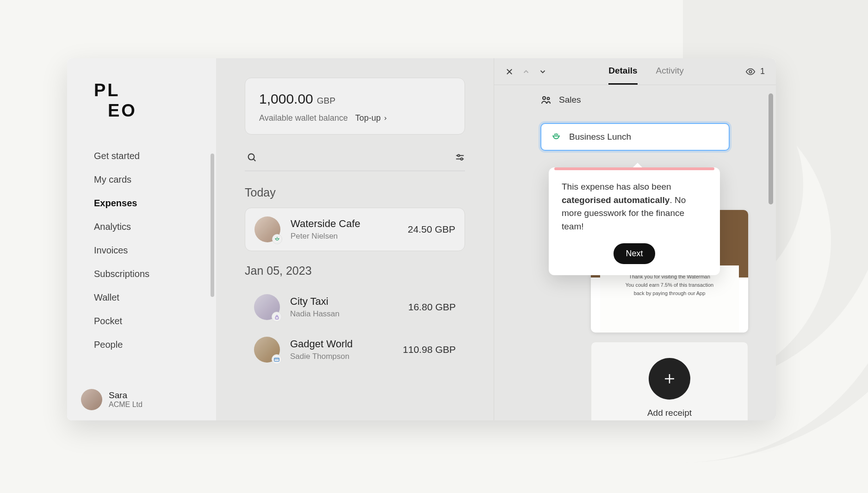 The image size is (868, 493). I want to click on user-avatar, so click(92, 400).